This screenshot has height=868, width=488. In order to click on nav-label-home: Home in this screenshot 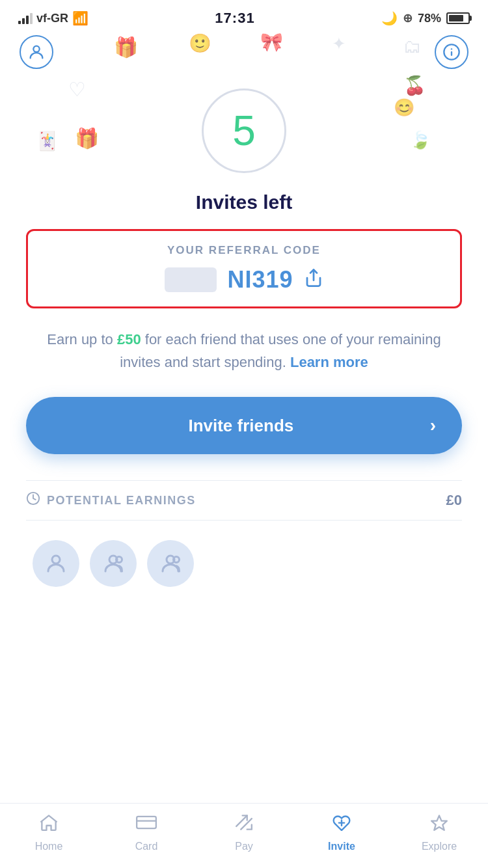, I will do `click(49, 847)`.